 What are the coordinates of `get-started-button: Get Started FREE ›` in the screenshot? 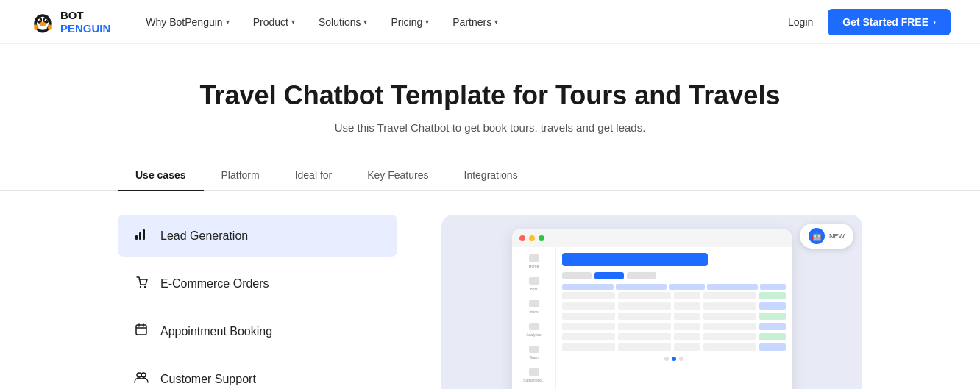 It's located at (889, 22).